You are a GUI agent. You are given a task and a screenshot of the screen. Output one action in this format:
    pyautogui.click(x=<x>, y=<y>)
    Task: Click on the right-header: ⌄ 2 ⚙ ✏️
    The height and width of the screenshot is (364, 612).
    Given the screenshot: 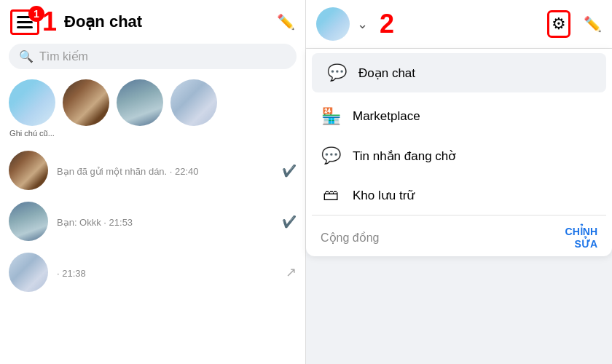 What is the action you would take?
    pyautogui.click(x=459, y=25)
    